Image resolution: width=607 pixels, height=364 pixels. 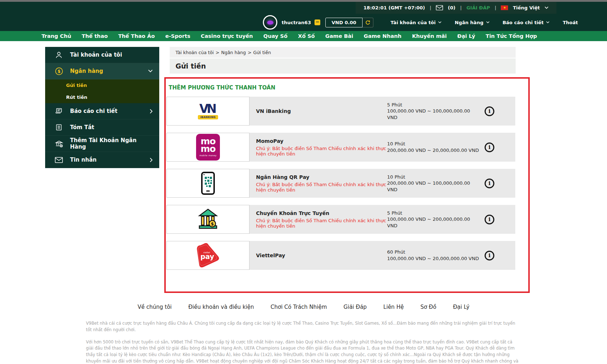 I want to click on sidebar-item-add-bank-account: Thêm Tài Khoản Ngân Hàng, so click(x=102, y=144).